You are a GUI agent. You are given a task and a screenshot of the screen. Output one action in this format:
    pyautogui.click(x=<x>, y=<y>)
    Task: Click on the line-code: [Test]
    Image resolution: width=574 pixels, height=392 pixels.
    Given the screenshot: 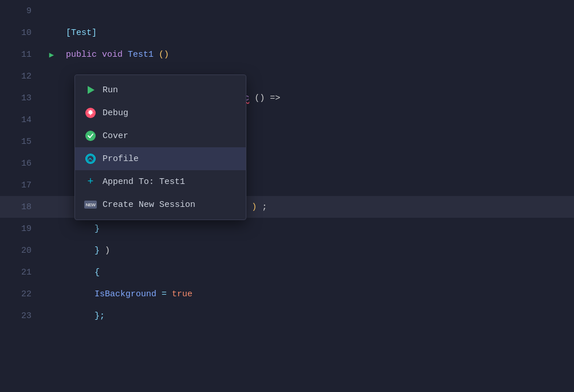 What is the action you would take?
    pyautogui.click(x=317, y=33)
    